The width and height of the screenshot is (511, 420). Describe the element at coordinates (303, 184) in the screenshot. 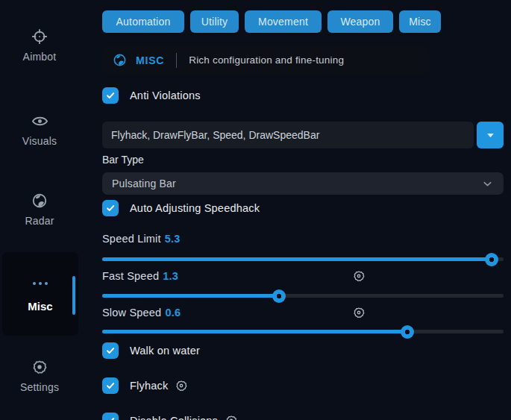

I see `bar-type-select: Pulsating Bar` at that location.